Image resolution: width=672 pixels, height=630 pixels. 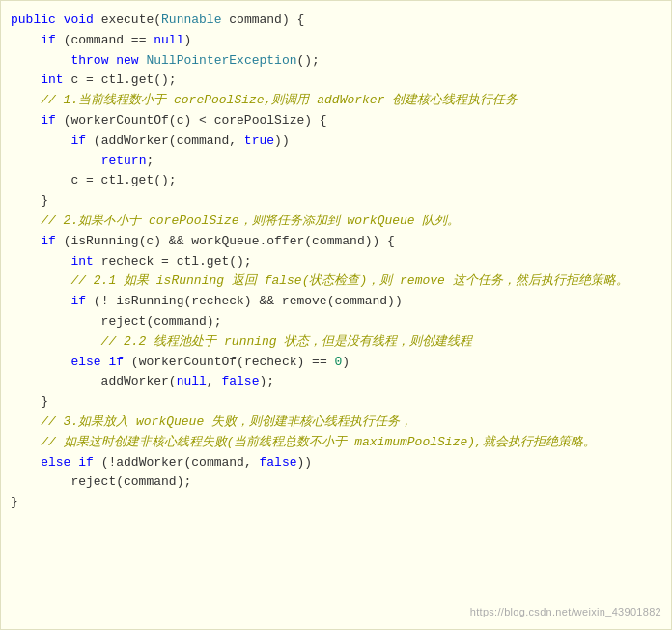 What do you see at coordinates (336, 182) in the screenshot?
I see `code-line-9: c = ctl.get();` at bounding box center [336, 182].